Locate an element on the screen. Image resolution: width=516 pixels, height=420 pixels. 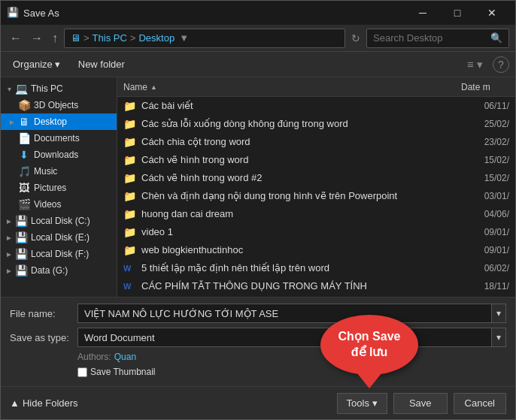
downloads-icon: ⬇ is located at coordinates (24, 155).